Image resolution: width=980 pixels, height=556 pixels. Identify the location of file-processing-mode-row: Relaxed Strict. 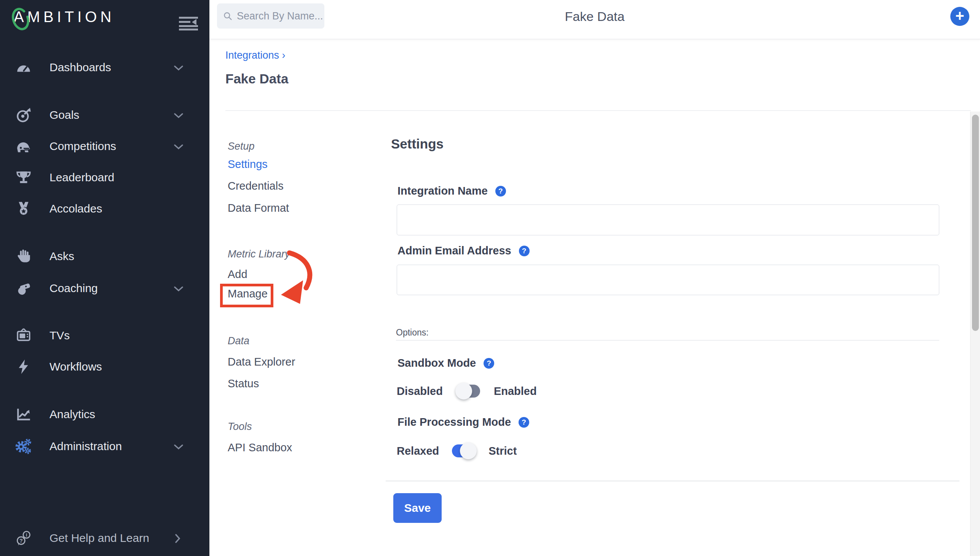
(457, 451).